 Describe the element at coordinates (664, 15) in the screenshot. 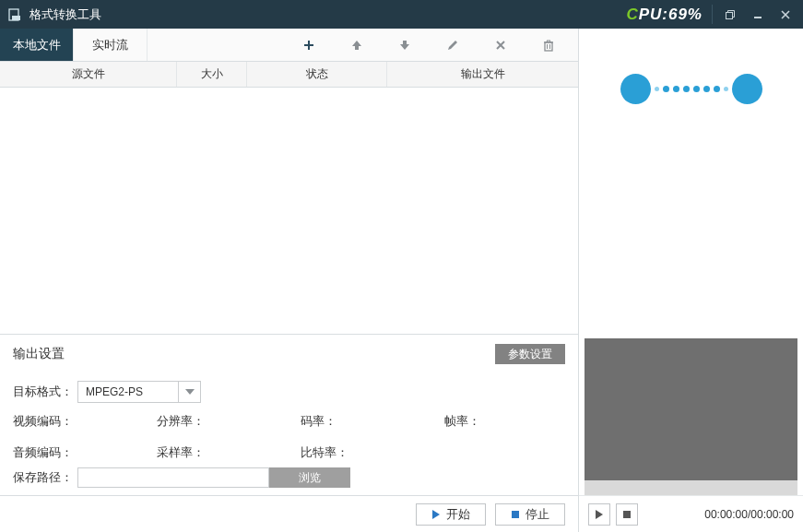

I see `cpu-badge: CPU:69%` at that location.